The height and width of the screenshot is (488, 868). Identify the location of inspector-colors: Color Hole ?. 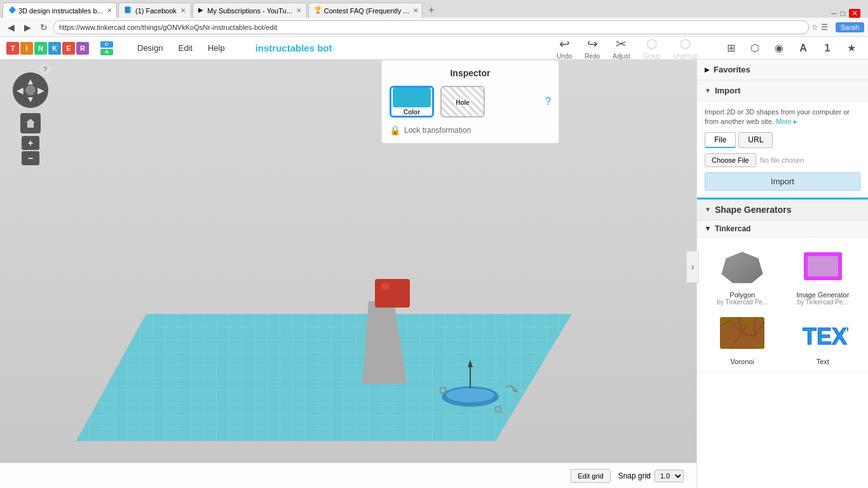
(470, 102).